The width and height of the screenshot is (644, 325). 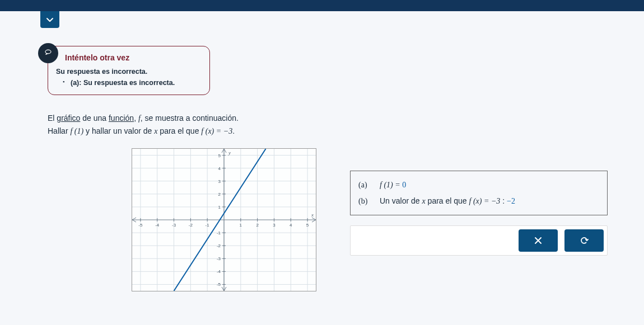 I want to click on answer-a-value: 0, so click(x=404, y=185).